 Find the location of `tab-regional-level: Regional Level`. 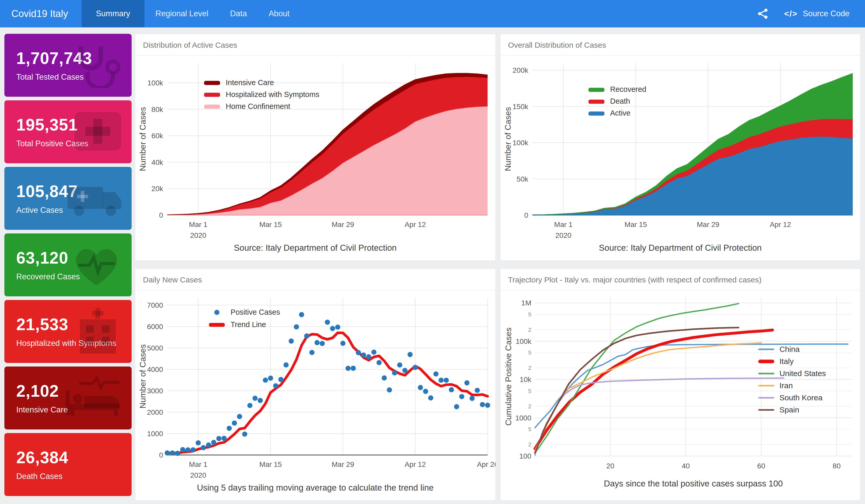

tab-regional-level: Regional Level is located at coordinates (182, 14).